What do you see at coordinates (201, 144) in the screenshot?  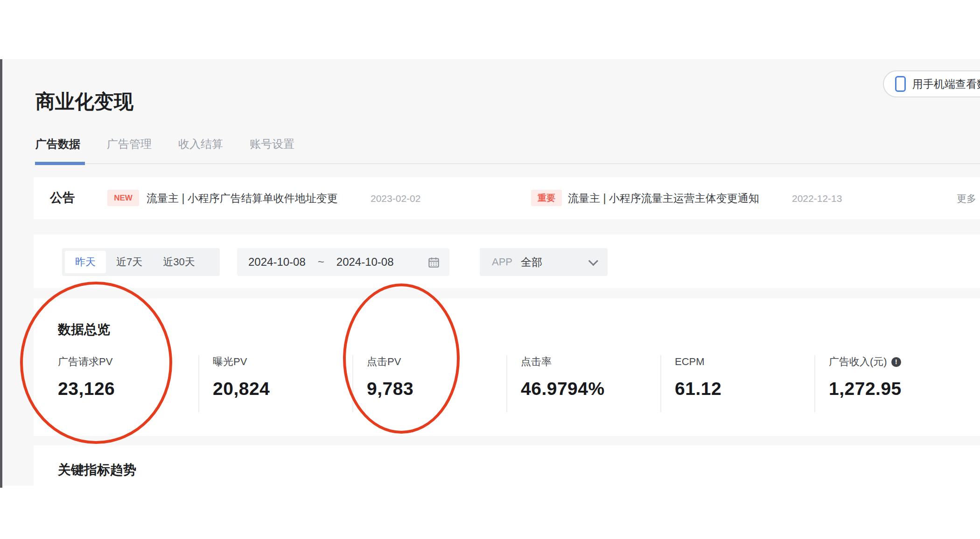 I see `tab-revenue-settlement: 收入结算` at bounding box center [201, 144].